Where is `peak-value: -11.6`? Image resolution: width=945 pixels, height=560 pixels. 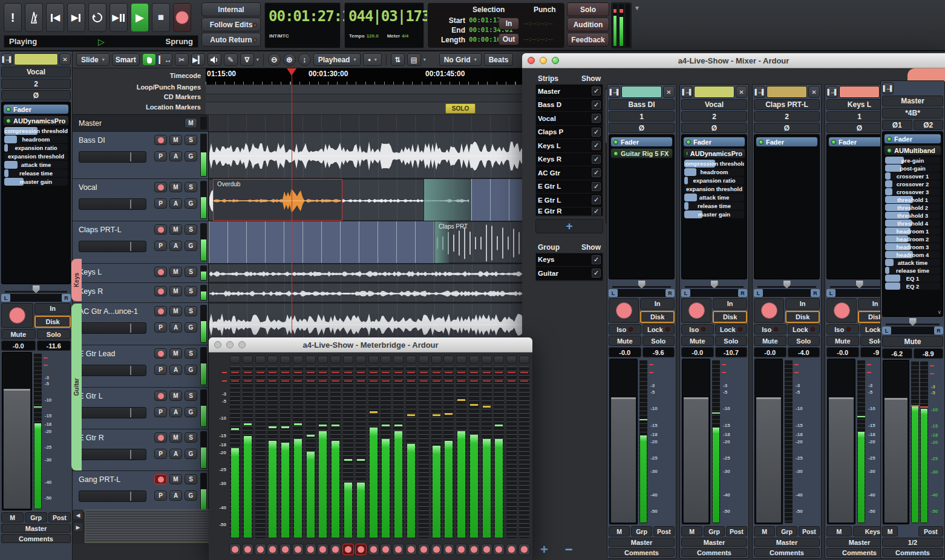 peak-value: -11.6 is located at coordinates (54, 346).